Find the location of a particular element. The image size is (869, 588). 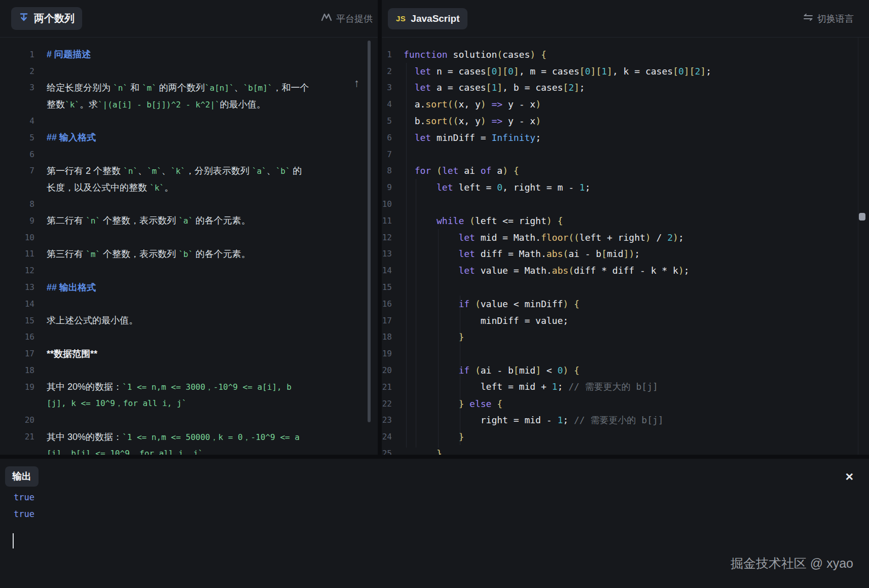

line-number: 23 is located at coordinates (387, 420).